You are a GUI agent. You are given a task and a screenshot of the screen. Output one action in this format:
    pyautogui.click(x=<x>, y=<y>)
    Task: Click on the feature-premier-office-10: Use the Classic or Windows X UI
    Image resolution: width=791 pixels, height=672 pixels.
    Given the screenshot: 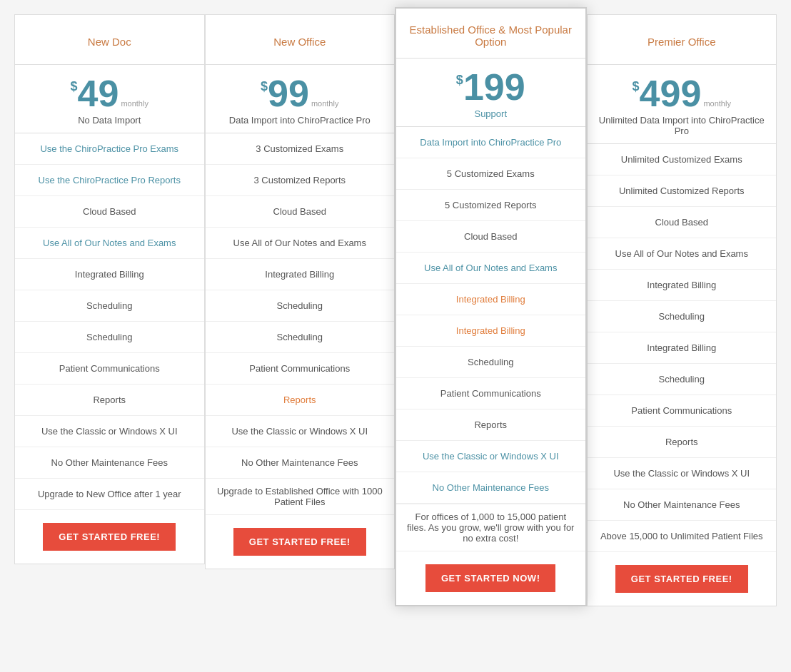 What is the action you would take?
    pyautogui.click(x=682, y=474)
    